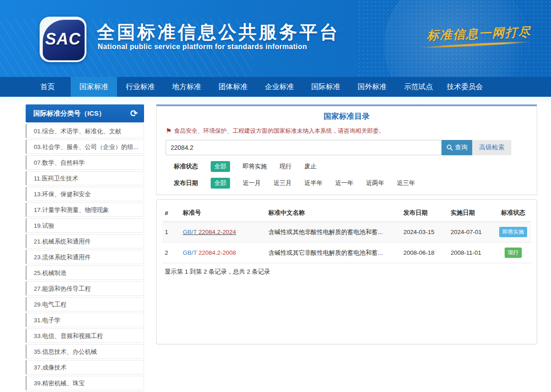 The image size is (551, 392). Describe the element at coordinates (347, 232) in the screenshot. I see `table-row: 1GB/T 22084.2-2024含碱性或其他非酸性电解质的蓄电池和蓄...2…` at that location.